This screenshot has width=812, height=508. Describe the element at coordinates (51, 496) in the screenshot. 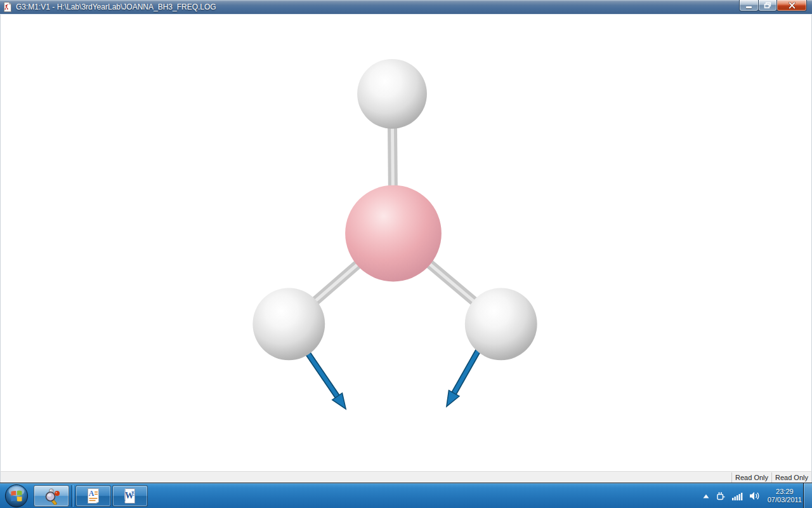

I see `taskbar-app-gaussview` at that location.